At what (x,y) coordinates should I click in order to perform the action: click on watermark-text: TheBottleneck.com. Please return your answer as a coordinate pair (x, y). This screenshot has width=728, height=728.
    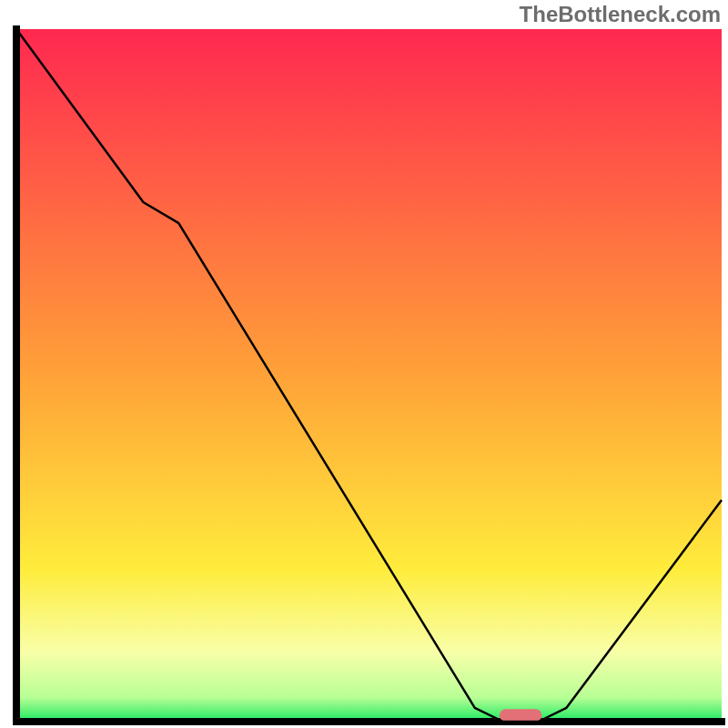
    Looking at the image, I should click on (621, 15).